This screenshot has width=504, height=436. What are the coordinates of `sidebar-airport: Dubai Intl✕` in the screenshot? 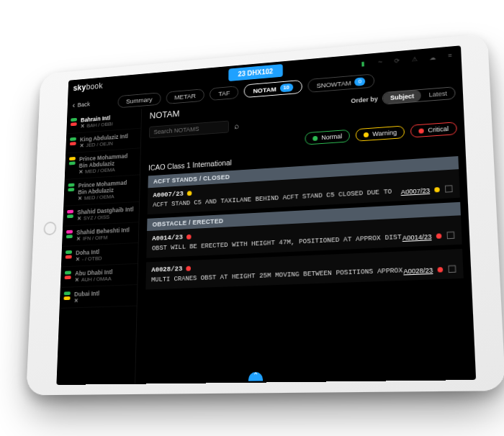 It's located at (99, 296).